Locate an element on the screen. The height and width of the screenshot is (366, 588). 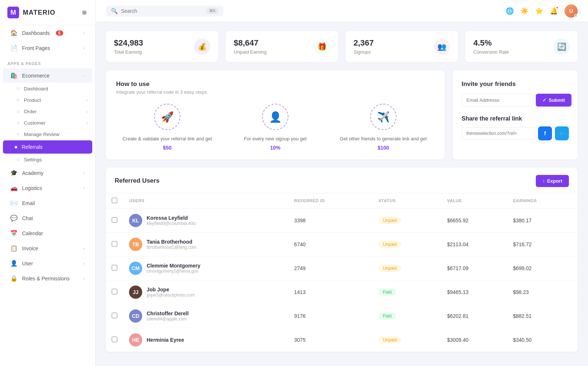
value-cell: $9465.13 is located at coordinates (474, 292).